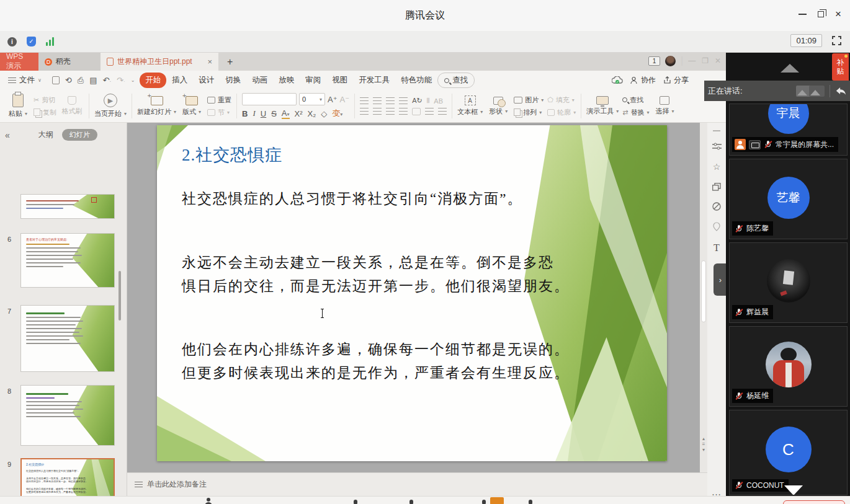  What do you see at coordinates (814, 502) in the screenshot?
I see `end-meeting-button-partial` at bounding box center [814, 502].